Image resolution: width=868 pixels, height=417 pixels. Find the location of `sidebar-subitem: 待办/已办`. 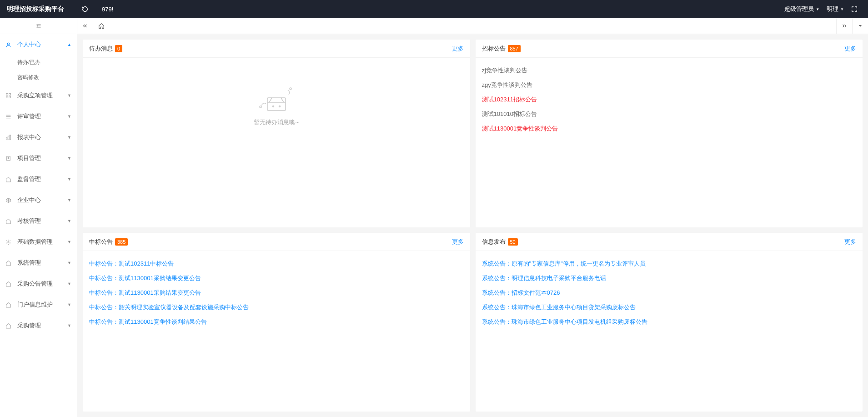

sidebar-subitem: 待办/已办 is located at coordinates (38, 63).